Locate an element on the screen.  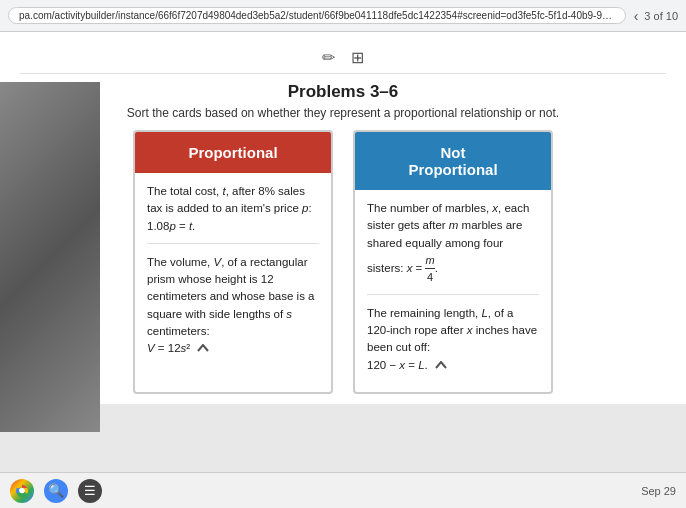
card-item-marbles: The number of marbles, x, each sister ge… is located at coordinates (453, 248).